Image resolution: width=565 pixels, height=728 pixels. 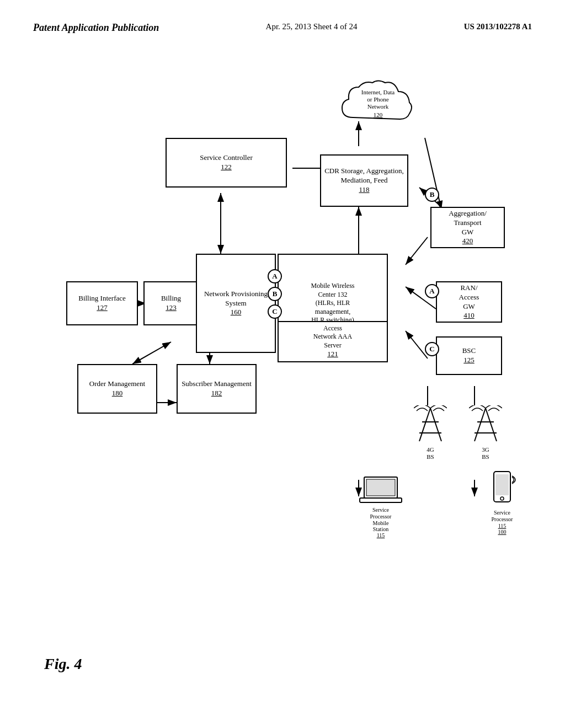 I want to click on service-processor-phone-label: ServiceProcessor, so click(x=502, y=516).